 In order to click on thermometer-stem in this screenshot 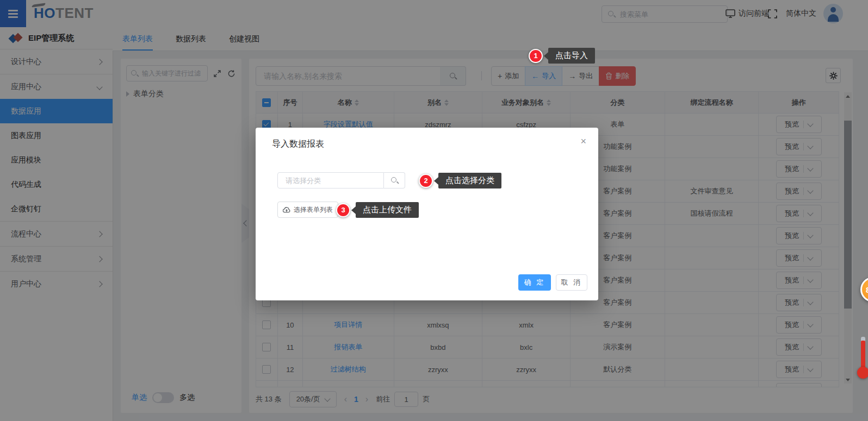, I will do `click(863, 355)`.